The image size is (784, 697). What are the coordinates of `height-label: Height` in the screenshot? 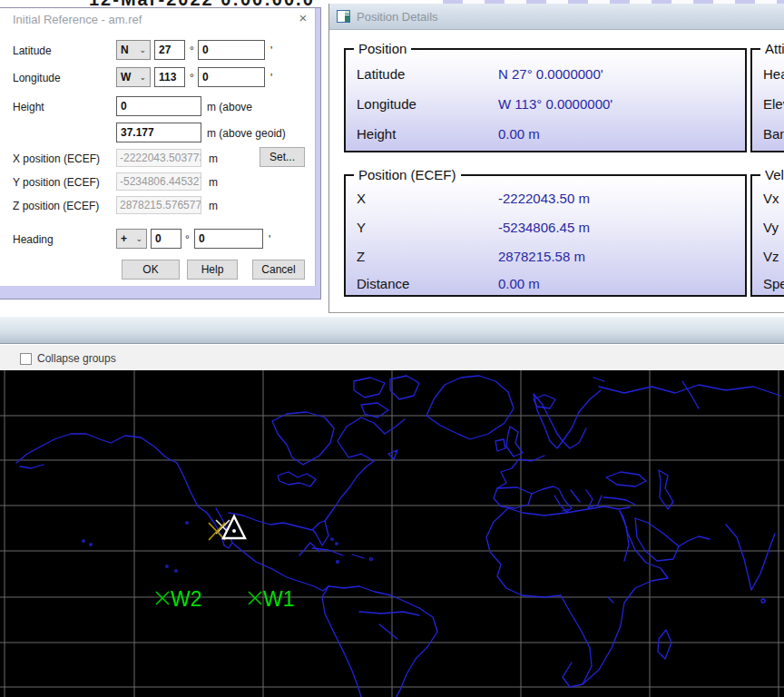 It's located at (376, 134).